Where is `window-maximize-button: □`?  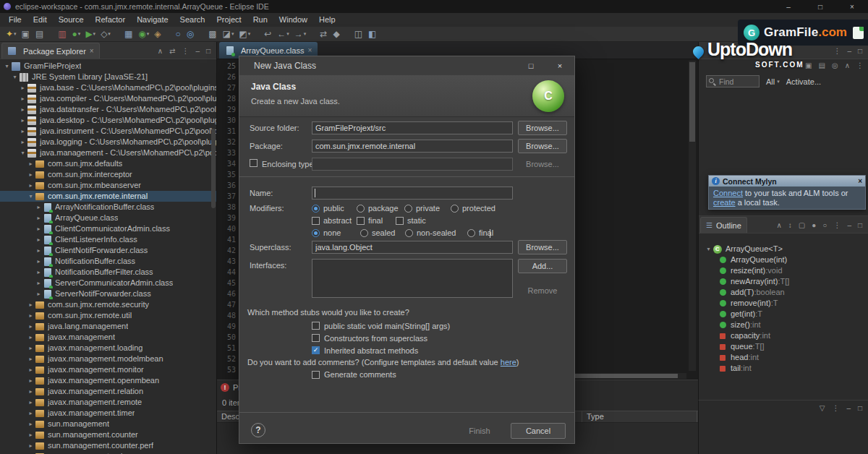 window-maximize-button: □ is located at coordinates (820, 7).